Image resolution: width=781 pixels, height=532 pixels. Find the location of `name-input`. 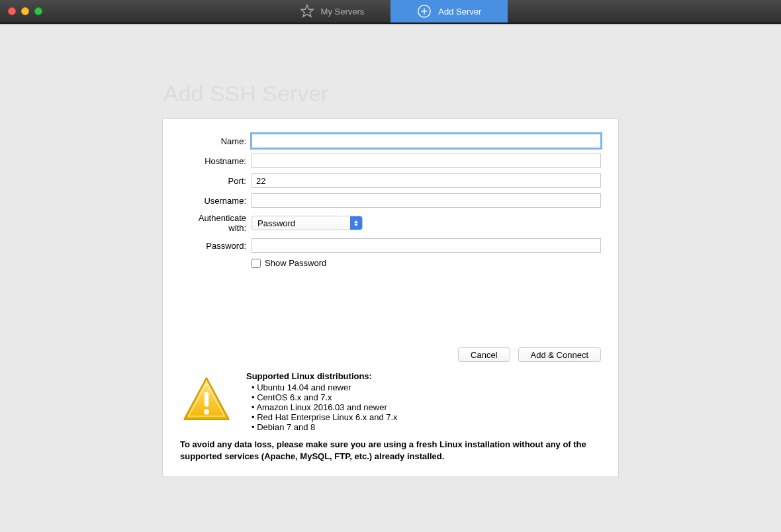

name-input is located at coordinates (426, 141).